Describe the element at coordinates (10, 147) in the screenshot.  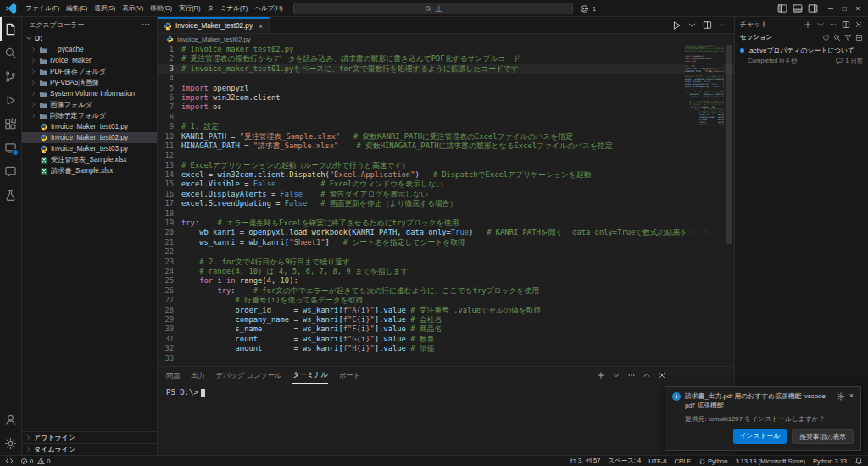
I see `activity-remote-explorer` at that location.